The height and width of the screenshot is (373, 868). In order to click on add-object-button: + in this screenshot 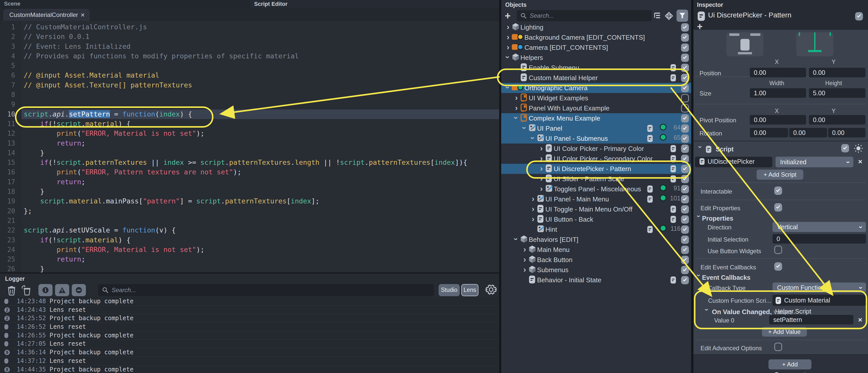, I will do `click(507, 15)`.